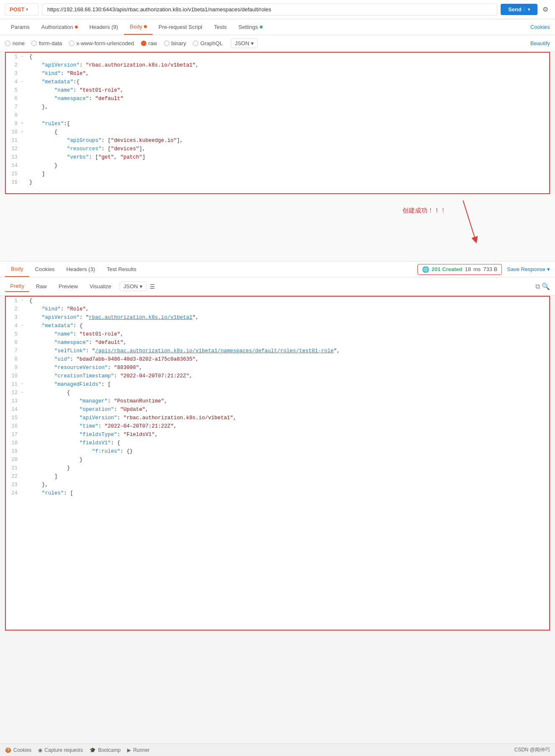  What do you see at coordinates (261, 27) in the screenshot?
I see `settings-dot` at bounding box center [261, 27].